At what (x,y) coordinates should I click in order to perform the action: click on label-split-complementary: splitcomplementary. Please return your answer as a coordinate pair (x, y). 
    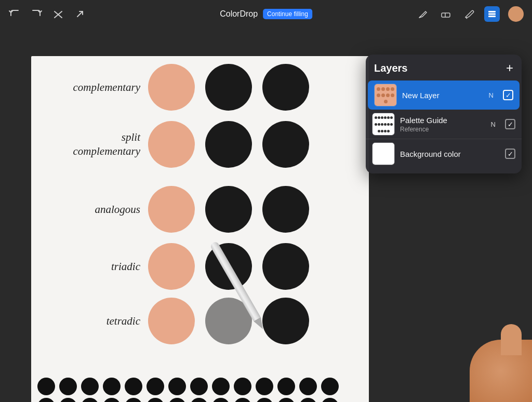
    Looking at the image, I should click on (107, 144).